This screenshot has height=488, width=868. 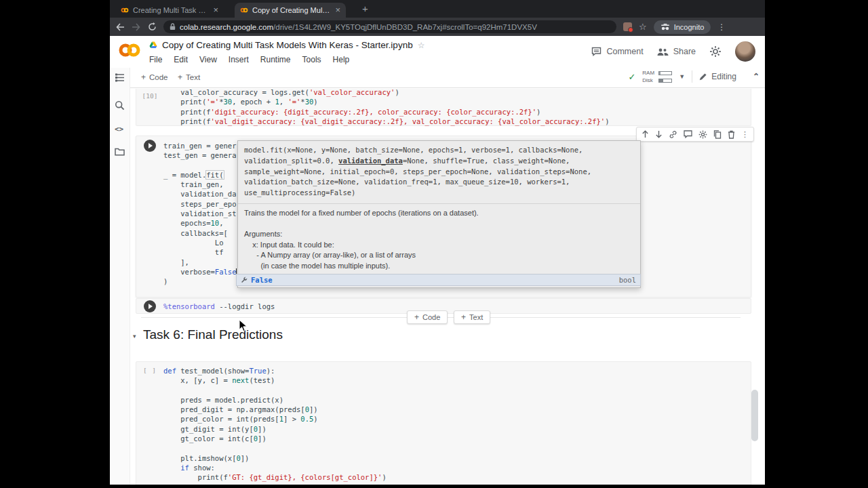 What do you see at coordinates (119, 129) in the screenshot?
I see `code-snippets-icon: <>` at bounding box center [119, 129].